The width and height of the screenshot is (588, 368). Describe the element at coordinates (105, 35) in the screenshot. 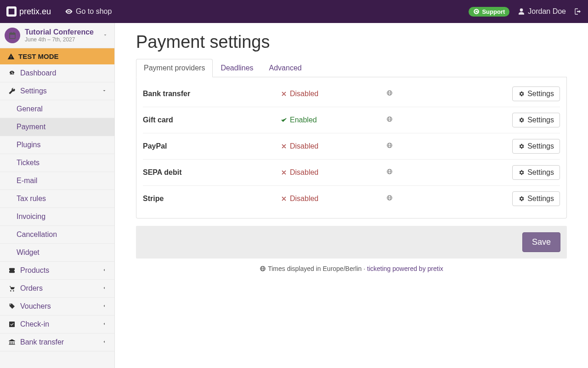

I see `caret-down-icon` at that location.